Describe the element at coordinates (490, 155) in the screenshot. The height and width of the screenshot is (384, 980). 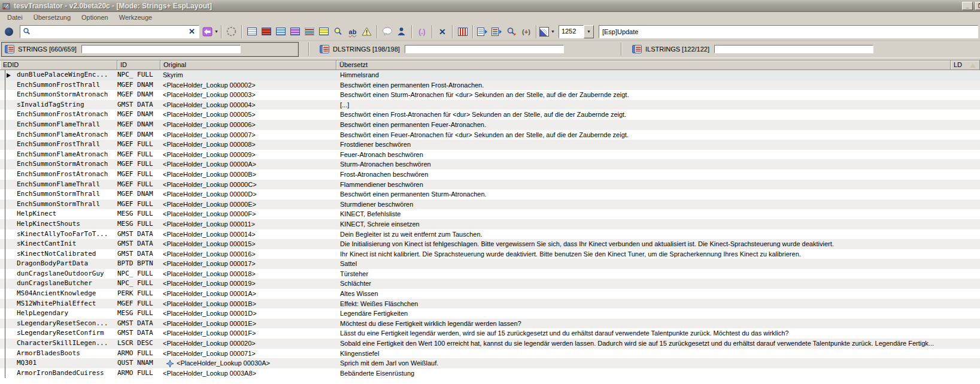
I see `table-row: EnchSummonFlameAtronach MGEF FULL <Place…` at that location.